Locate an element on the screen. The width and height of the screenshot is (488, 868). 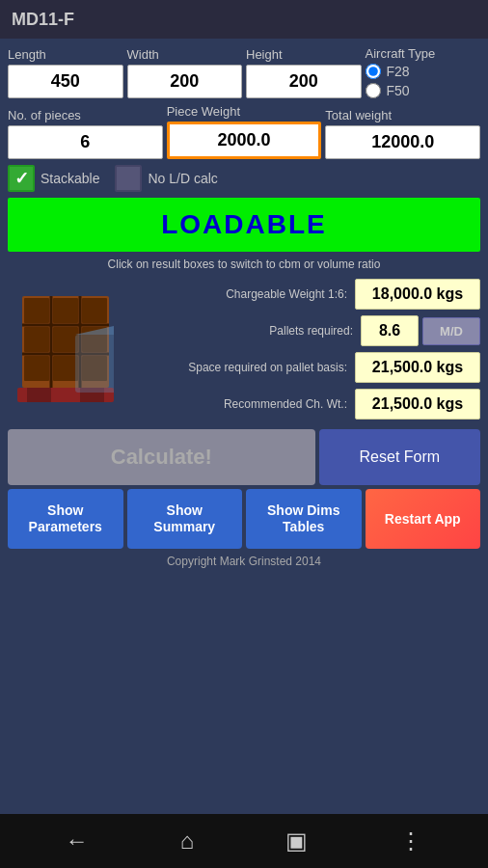
pallets-required-label: Pallets required: is located at coordinates (244, 331).